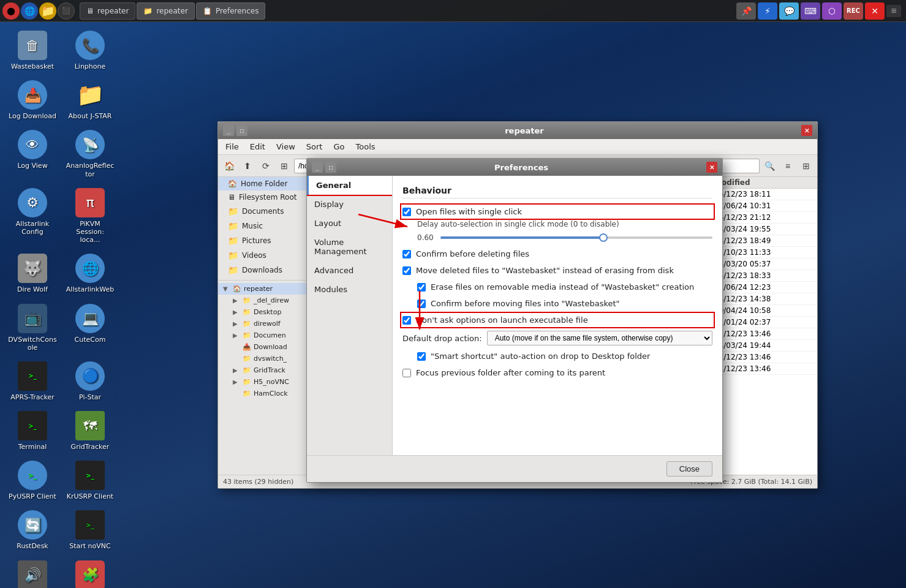 The height and width of the screenshot is (588, 906). I want to click on pref-checkbox-smart-shortcut, so click(421, 356).